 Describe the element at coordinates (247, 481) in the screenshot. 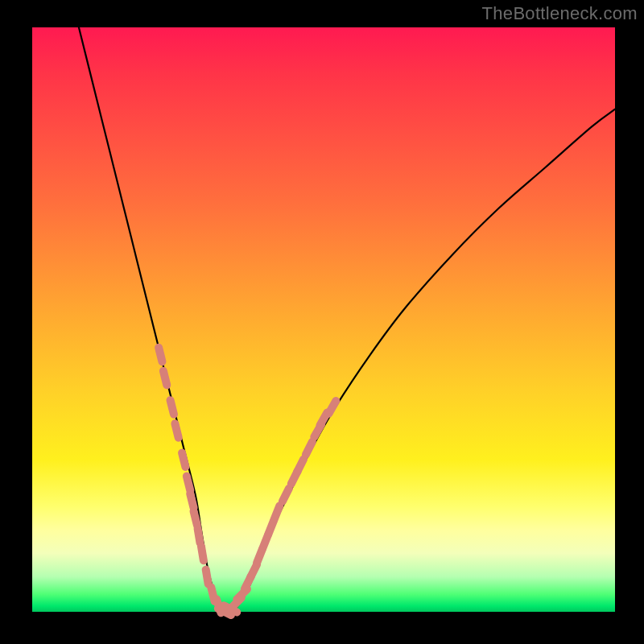

I see `highlighted-markers` at that location.